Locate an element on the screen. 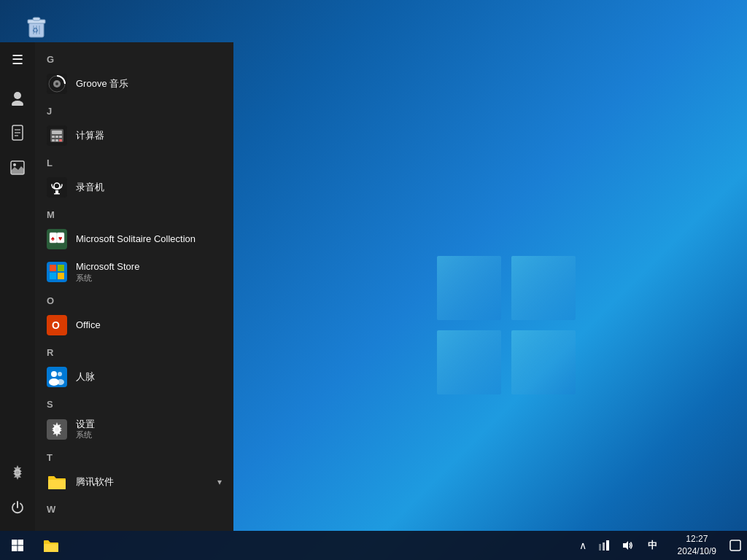  recorder-icon is located at coordinates (57, 187).